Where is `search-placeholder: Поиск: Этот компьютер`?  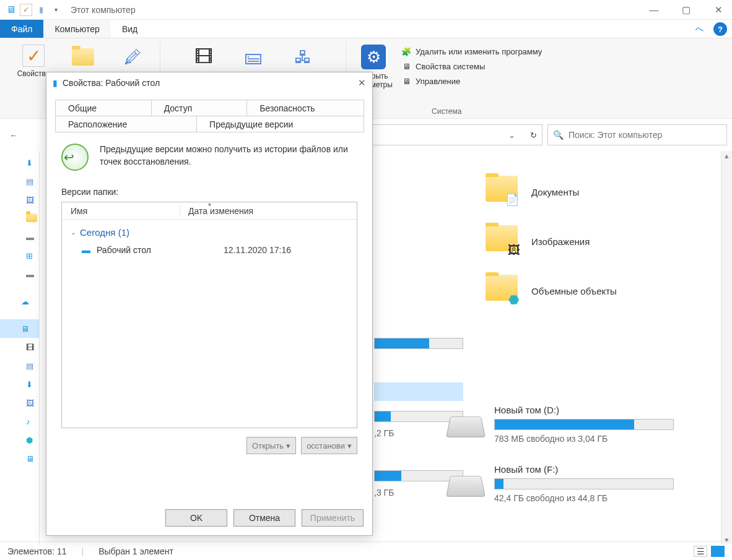 search-placeholder: Поиск: Этот компьютер is located at coordinates (616, 135).